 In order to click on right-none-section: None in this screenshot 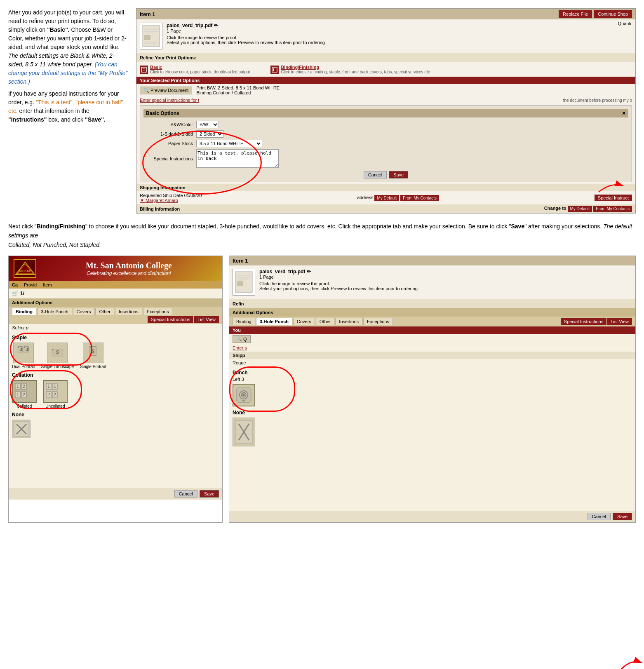, I will do `click(432, 428)`.